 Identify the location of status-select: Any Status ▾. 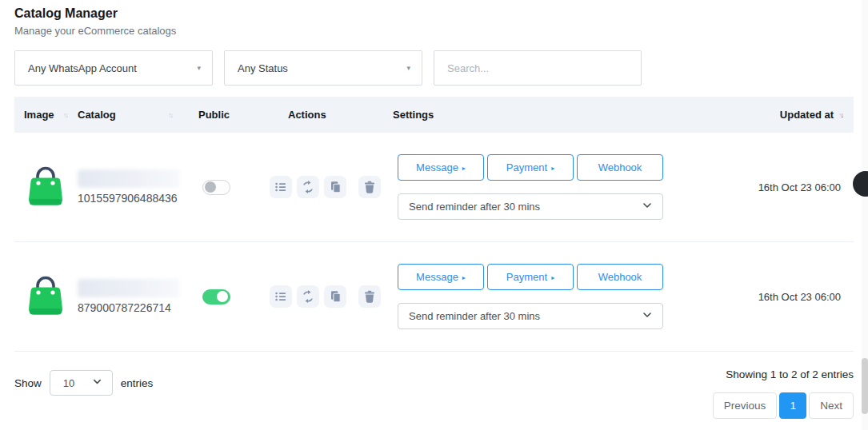
(323, 68).